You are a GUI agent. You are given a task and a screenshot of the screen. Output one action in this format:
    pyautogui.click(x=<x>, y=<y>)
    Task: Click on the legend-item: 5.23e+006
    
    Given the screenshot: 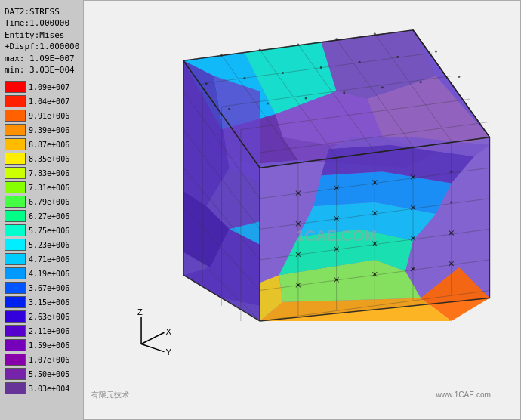 What is the action you would take?
    pyautogui.click(x=42, y=245)
    